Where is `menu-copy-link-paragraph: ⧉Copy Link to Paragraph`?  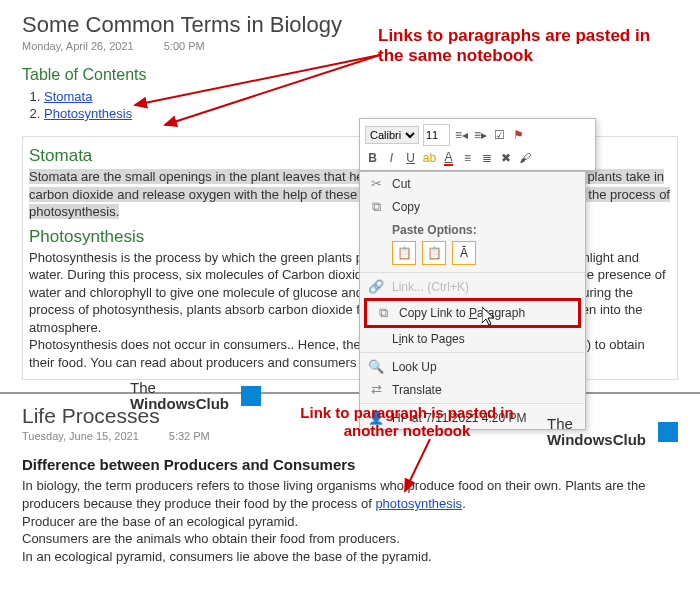 menu-copy-link-paragraph: ⧉Copy Link to Paragraph is located at coordinates (472, 313).